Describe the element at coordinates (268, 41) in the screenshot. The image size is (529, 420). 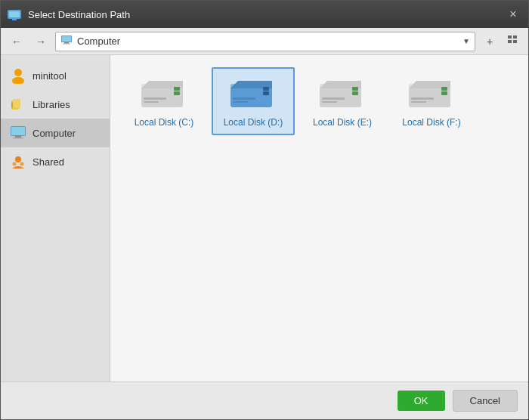
I see `address-text: Computer` at that location.